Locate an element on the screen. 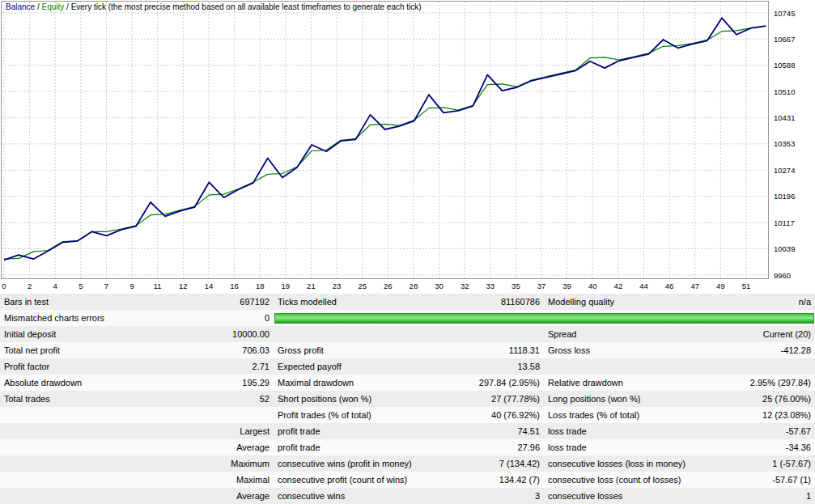  stat-value: Average is located at coordinates (220, 496).